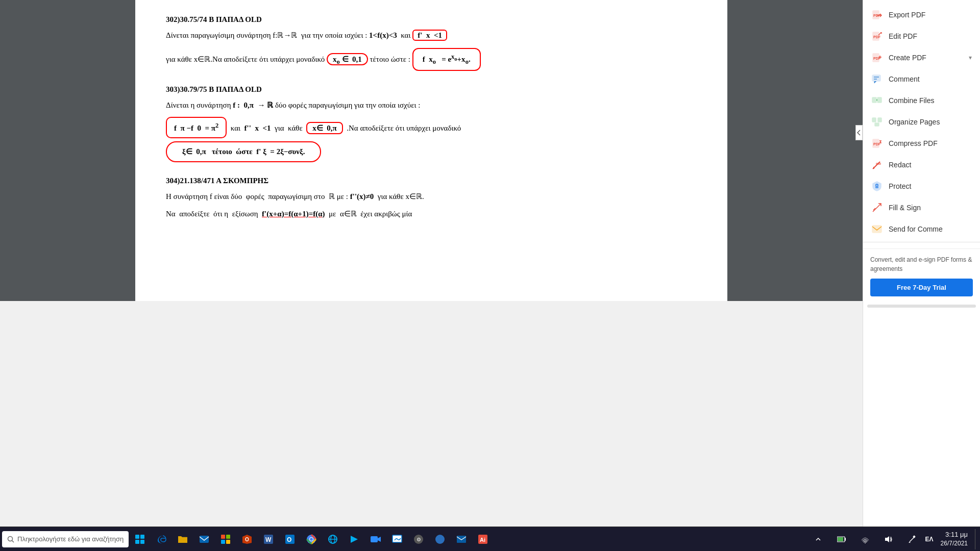 The image size is (980, 551). I want to click on problem-303-title: 303)30.79/75 Β ΠΑΠΑΔ OLD, so click(431, 90).